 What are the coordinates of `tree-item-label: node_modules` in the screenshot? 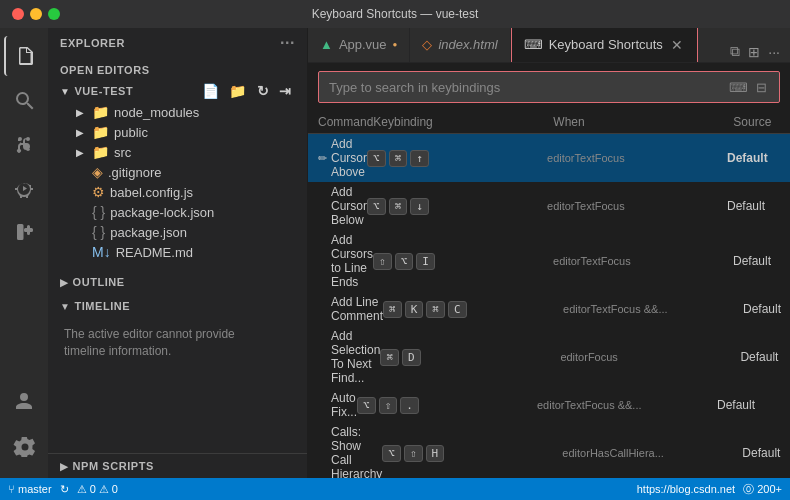 It's located at (156, 112).